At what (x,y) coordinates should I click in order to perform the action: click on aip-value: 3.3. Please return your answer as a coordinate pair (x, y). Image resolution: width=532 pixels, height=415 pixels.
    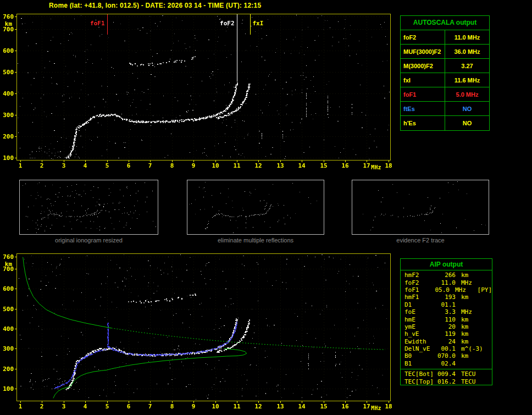
    Looking at the image, I should click on (446, 312).